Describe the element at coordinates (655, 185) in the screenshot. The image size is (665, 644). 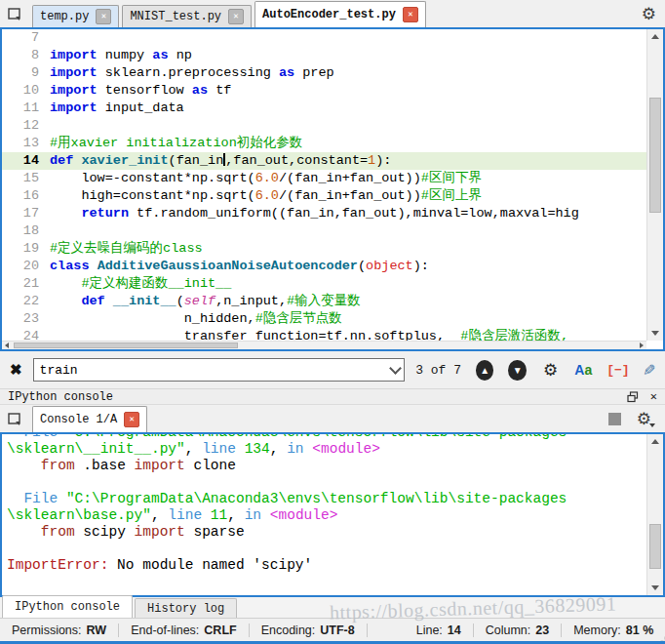
I see `editor-vertical-scrollbar` at that location.